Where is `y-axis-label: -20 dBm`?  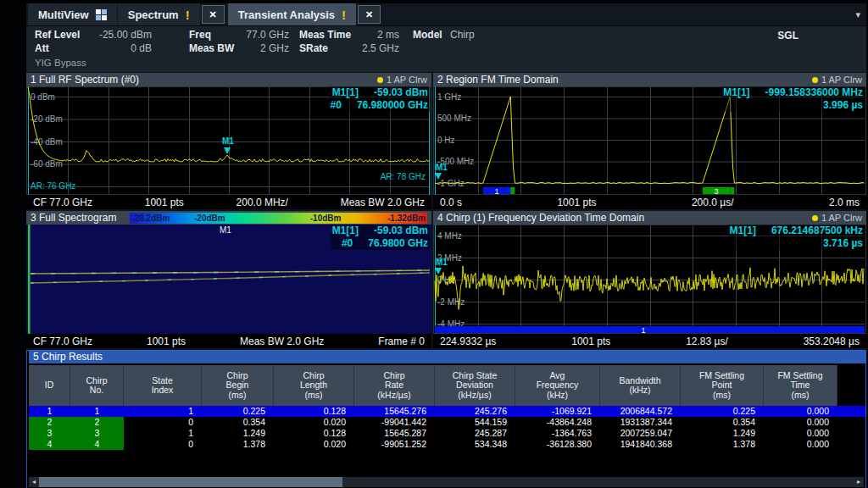 y-axis-label: -20 dBm is located at coordinates (47, 119).